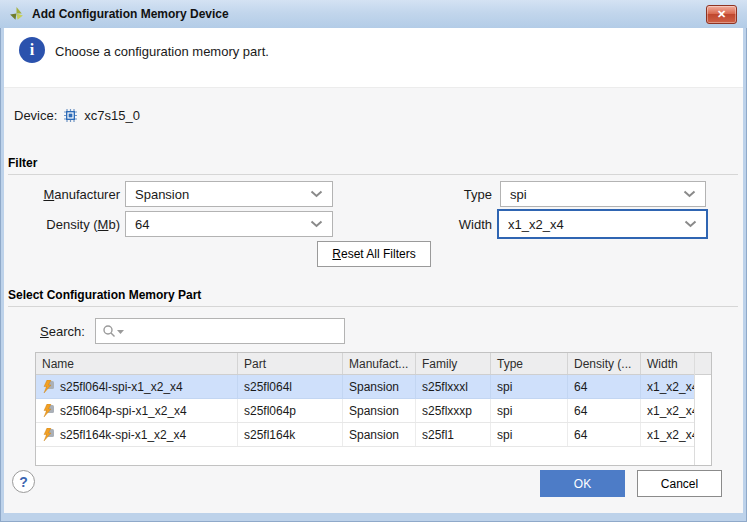 The image size is (747, 522). I want to click on info-banner: i Choose a configuration memory part., so click(374, 58).